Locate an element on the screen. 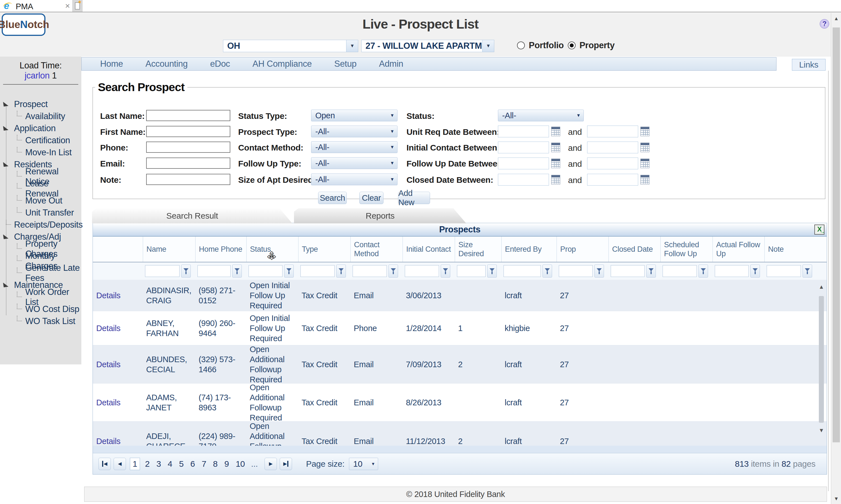 This screenshot has width=841, height=504. initial-contact-from-field is located at coordinates (523, 147).